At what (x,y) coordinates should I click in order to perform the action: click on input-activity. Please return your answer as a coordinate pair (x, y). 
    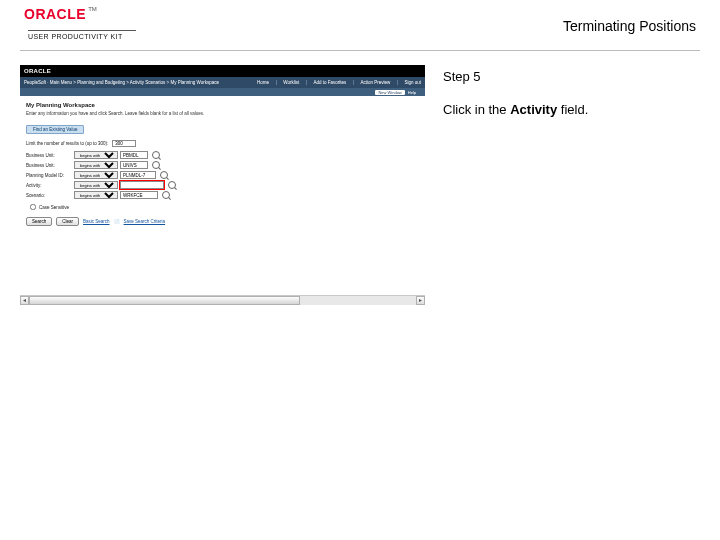
    Looking at the image, I should click on (142, 185).